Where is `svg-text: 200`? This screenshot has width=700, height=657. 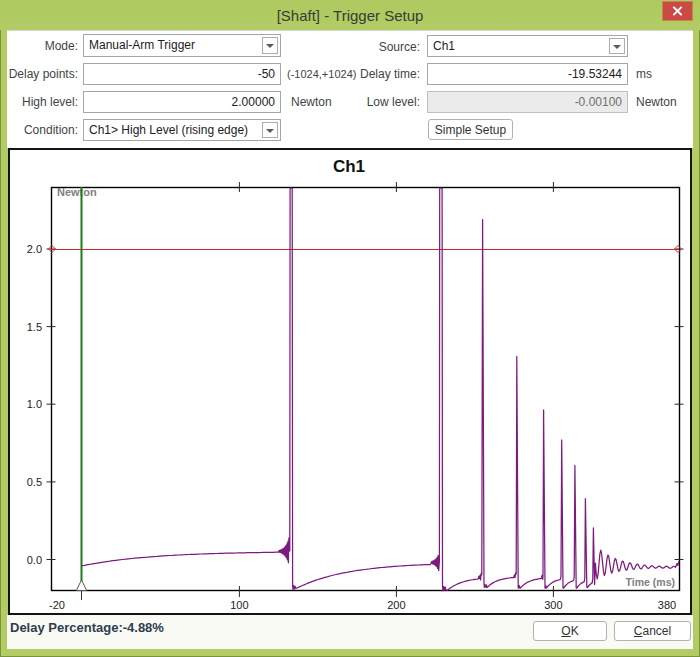 svg-text: 200 is located at coordinates (396, 605).